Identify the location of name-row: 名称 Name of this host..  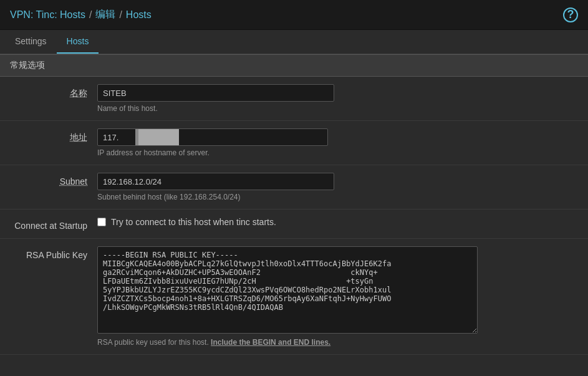
(294, 99).